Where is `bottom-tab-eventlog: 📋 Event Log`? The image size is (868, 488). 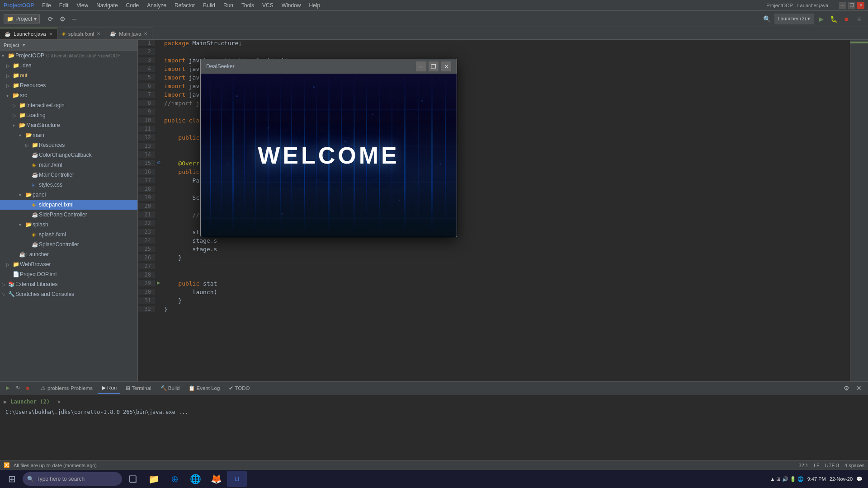
bottom-tab-eventlog: 📋 Event Log is located at coordinates (204, 388).